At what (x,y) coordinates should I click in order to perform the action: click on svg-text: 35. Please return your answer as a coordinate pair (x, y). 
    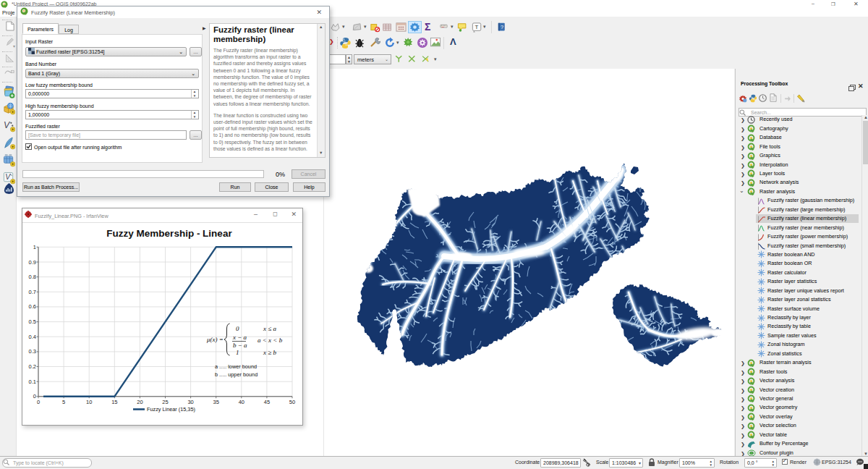
    Looking at the image, I should click on (216, 402).